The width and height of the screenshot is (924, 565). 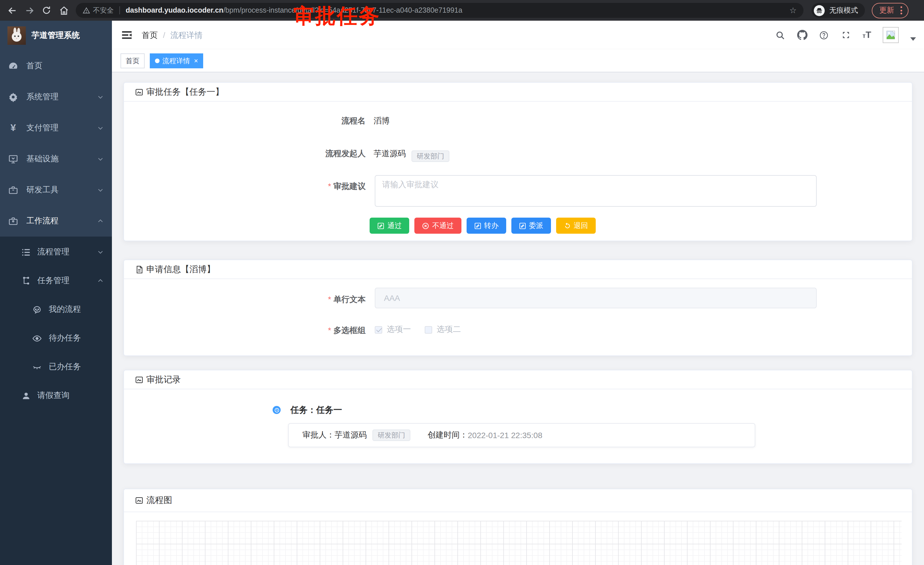 I want to click on card-header: 申请信息【滔博】, so click(x=518, y=269).